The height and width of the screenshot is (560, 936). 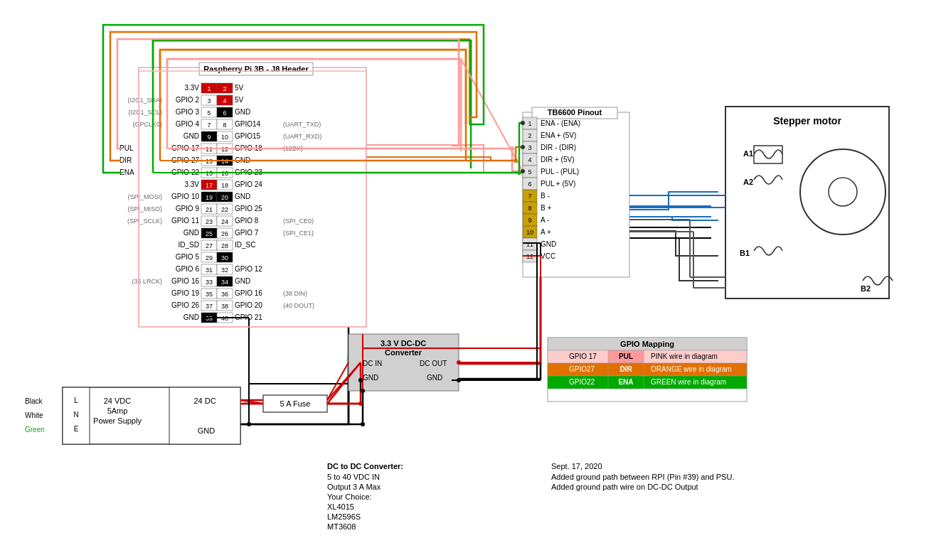 What do you see at coordinates (249, 269) in the screenshot?
I see `pin-label: GPIO 12` at bounding box center [249, 269].